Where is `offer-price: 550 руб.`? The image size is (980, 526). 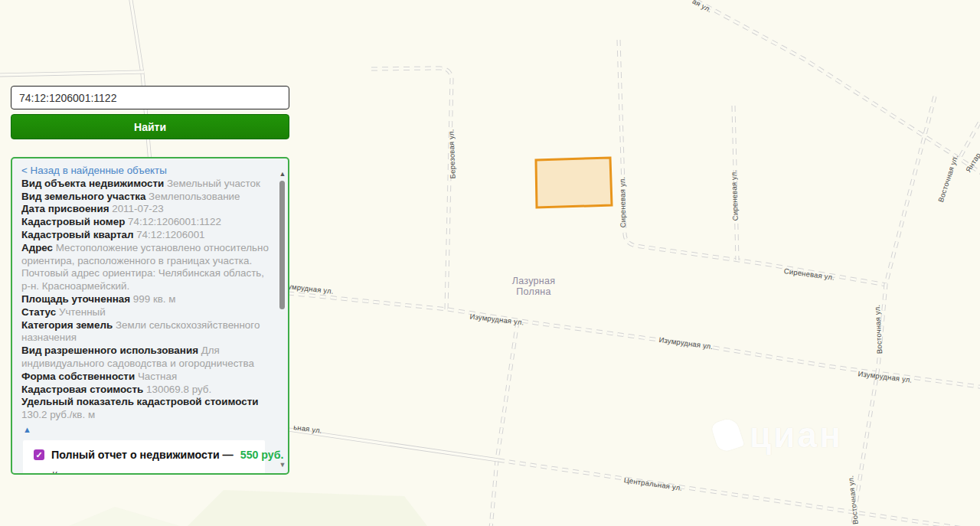 offer-price: 550 руб. is located at coordinates (262, 455).